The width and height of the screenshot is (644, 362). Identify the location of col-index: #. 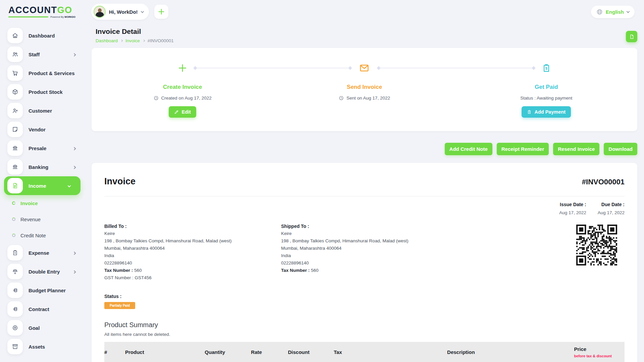
(115, 352).